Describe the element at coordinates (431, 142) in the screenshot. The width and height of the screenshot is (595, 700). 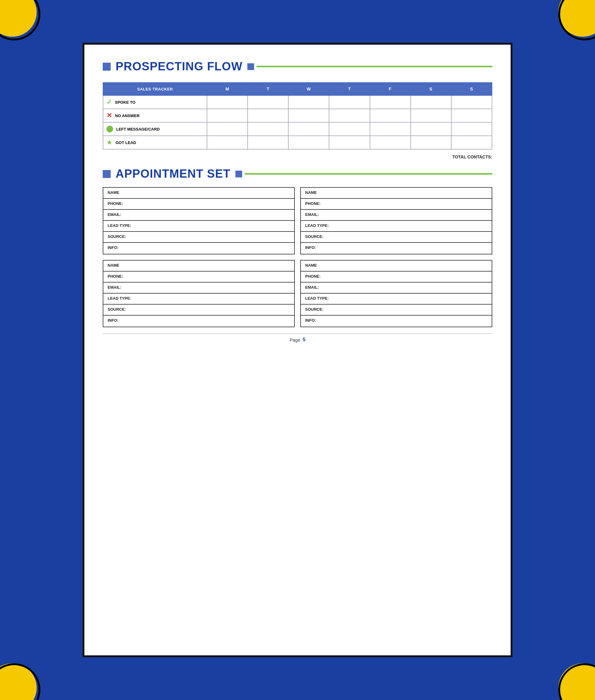
I see `got-lead-s1` at that location.